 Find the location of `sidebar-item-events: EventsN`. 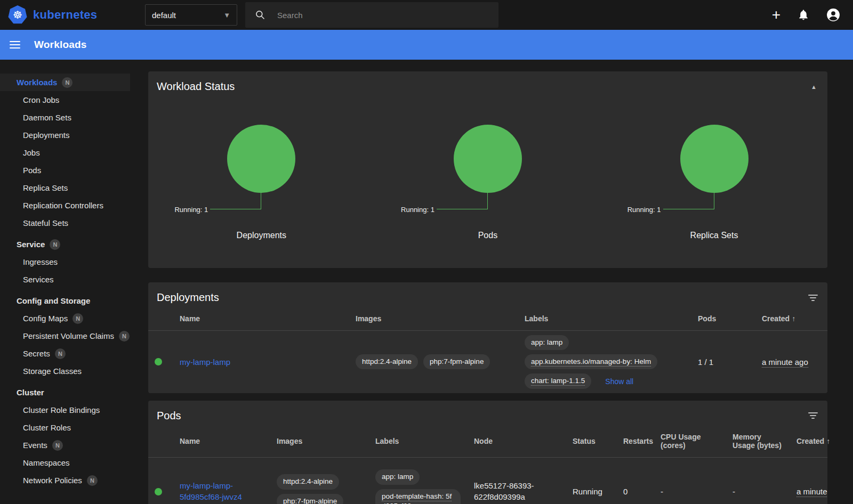

sidebar-item-events: EventsN is located at coordinates (65, 445).